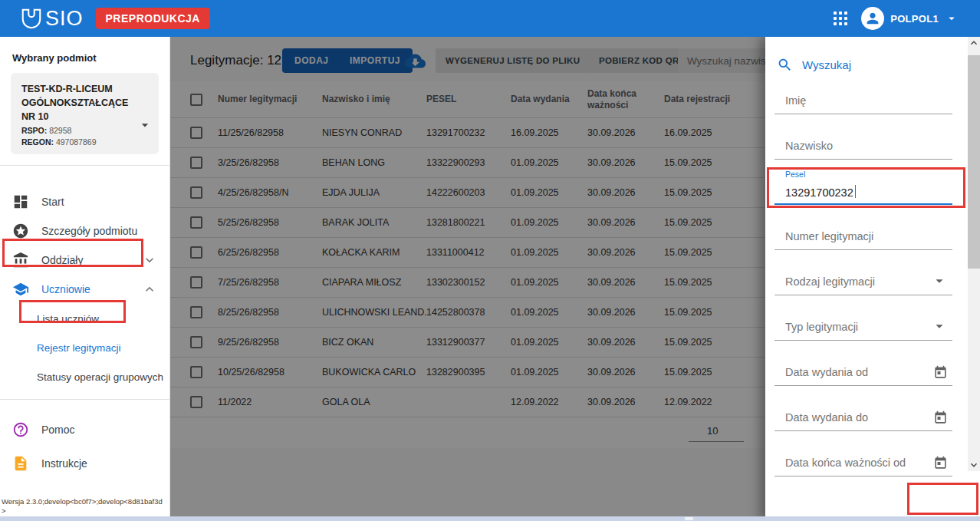  What do you see at coordinates (84, 348) in the screenshot?
I see `sidebar-subitem-rejestr-legitymacji: Rejestr legitymacji` at bounding box center [84, 348].